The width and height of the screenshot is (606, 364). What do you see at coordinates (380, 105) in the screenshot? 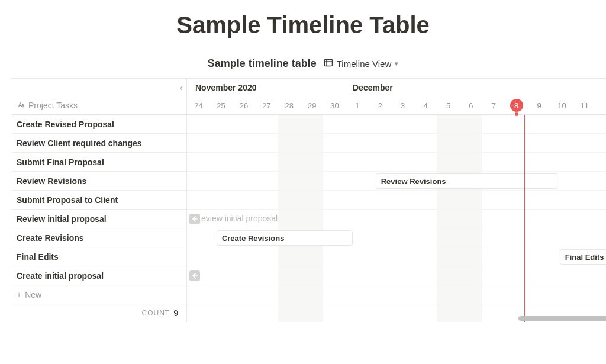
I see `day-cell: 2` at bounding box center [380, 105].